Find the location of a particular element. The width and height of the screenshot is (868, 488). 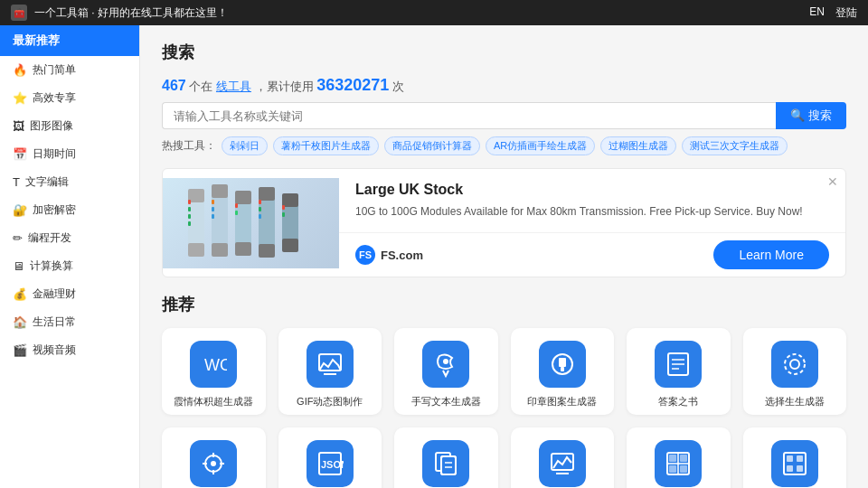

sidebar-item-dev: ✏ 编程开发 is located at coordinates (70, 239).